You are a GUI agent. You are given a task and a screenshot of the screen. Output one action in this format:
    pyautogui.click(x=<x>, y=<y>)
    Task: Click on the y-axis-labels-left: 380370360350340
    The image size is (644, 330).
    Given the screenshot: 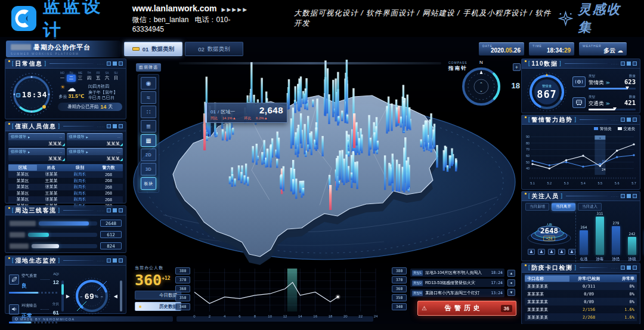 What is the action you would take?
    pyautogui.click(x=182, y=295)
    